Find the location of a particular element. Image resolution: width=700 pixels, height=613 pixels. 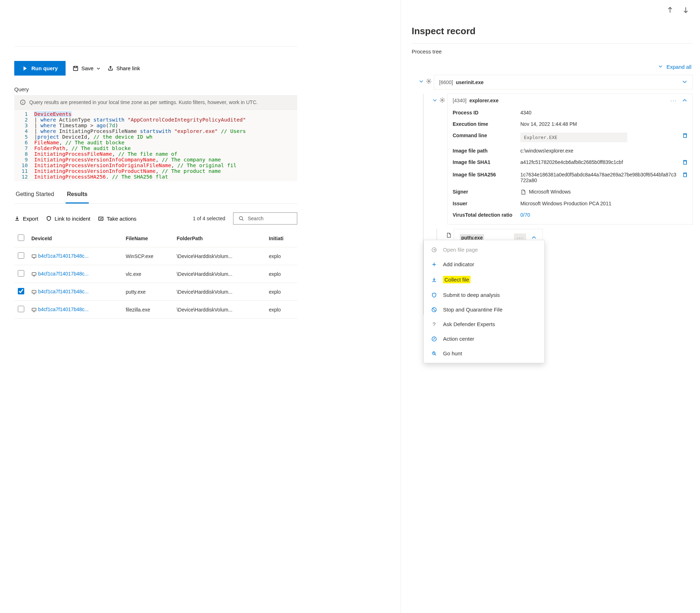

col-filename: FileName is located at coordinates (148, 238).